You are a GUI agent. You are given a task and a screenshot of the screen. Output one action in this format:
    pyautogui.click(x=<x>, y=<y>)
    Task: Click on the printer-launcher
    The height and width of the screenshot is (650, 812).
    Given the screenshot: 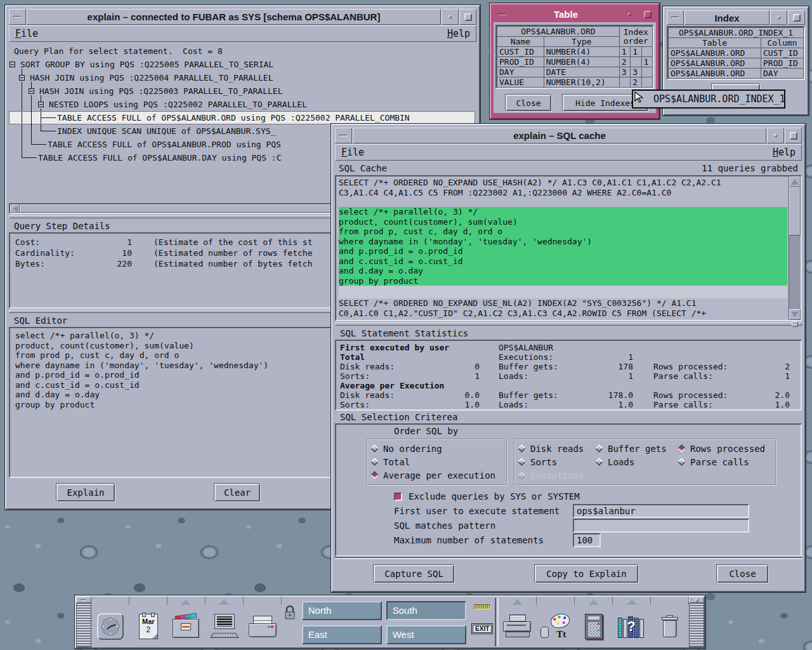 What is the action you would take?
    pyautogui.click(x=518, y=626)
    